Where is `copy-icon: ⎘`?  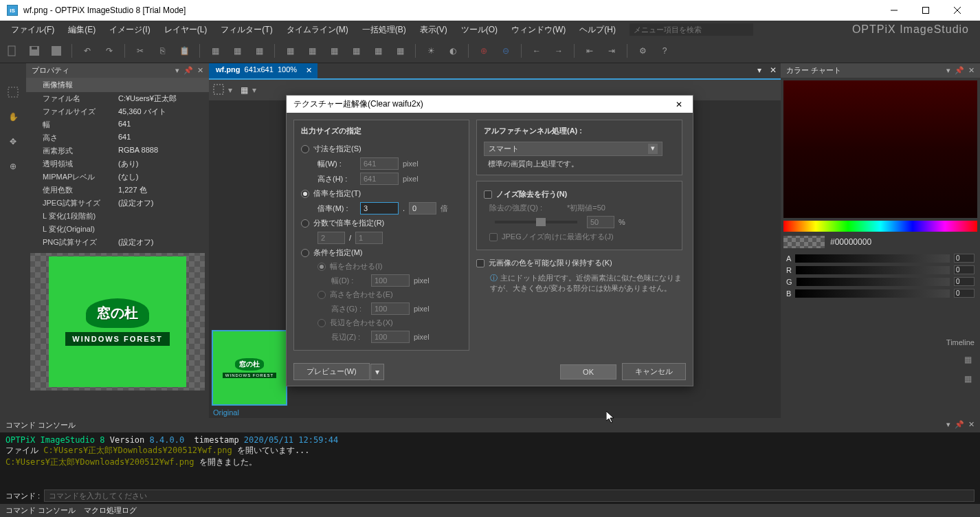
copy-icon: ⎘ is located at coordinates (162, 51).